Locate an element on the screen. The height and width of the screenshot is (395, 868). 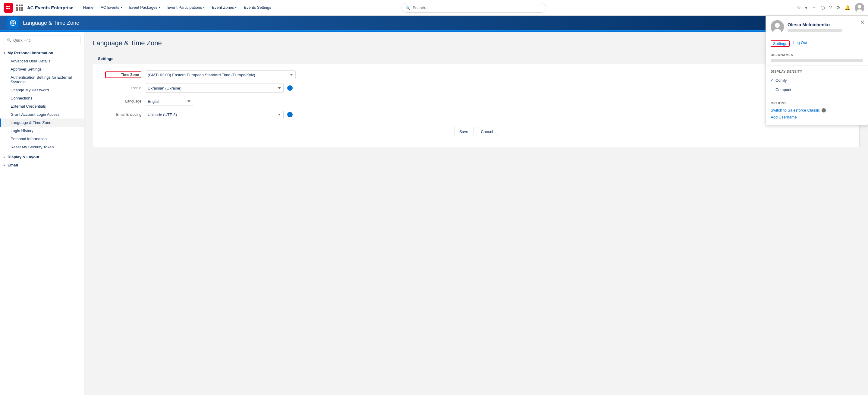
sidebar-item-auth-settings: Authentication Settings for External Sys… is located at coordinates (42, 80).